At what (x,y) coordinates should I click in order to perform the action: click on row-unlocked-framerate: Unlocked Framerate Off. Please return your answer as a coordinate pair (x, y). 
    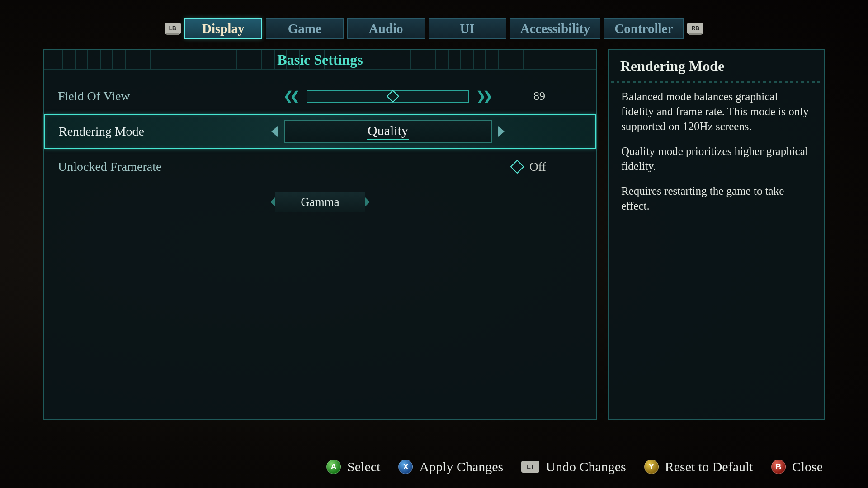
    Looking at the image, I should click on (320, 167).